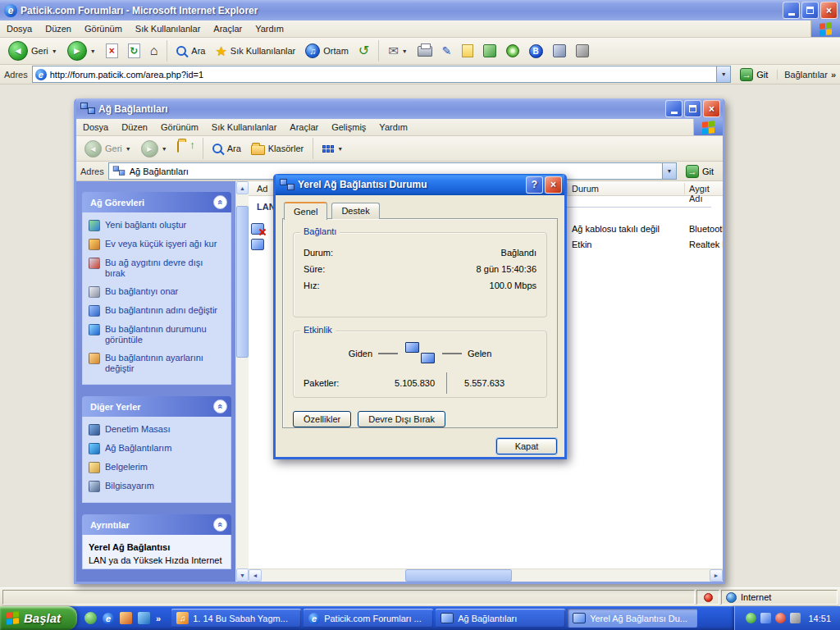 The image size is (840, 630). What do you see at coordinates (154, 51) in the screenshot?
I see `home-button: ⌂` at bounding box center [154, 51].